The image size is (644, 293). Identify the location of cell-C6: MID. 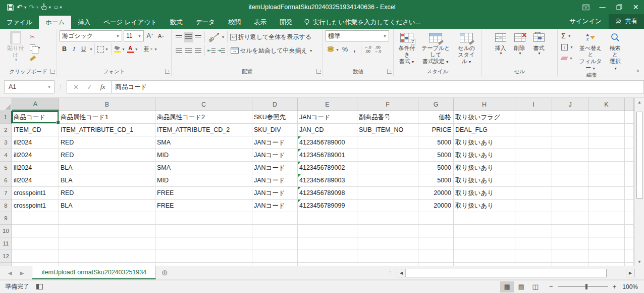
(204, 181).